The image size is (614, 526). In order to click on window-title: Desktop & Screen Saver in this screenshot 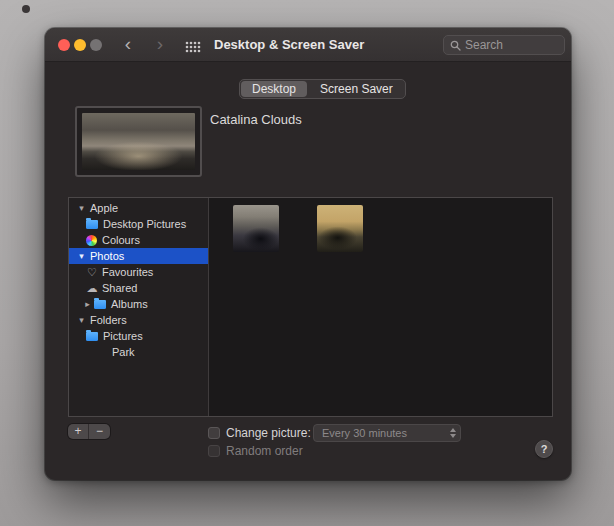, I will do `click(289, 45)`.